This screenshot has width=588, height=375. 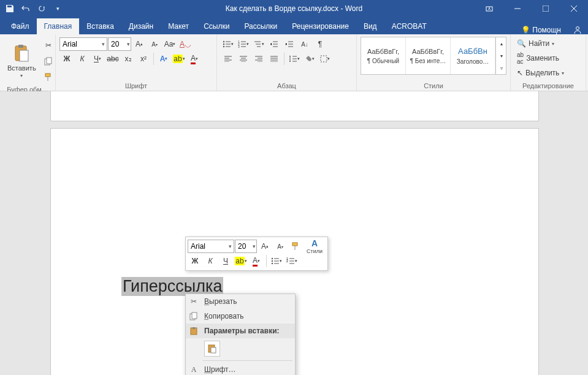 I want to click on close-icon, so click(x=574, y=9).